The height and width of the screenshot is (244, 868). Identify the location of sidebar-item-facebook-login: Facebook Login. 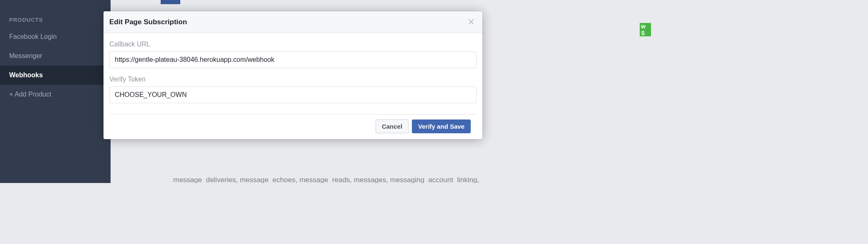
(55, 37).